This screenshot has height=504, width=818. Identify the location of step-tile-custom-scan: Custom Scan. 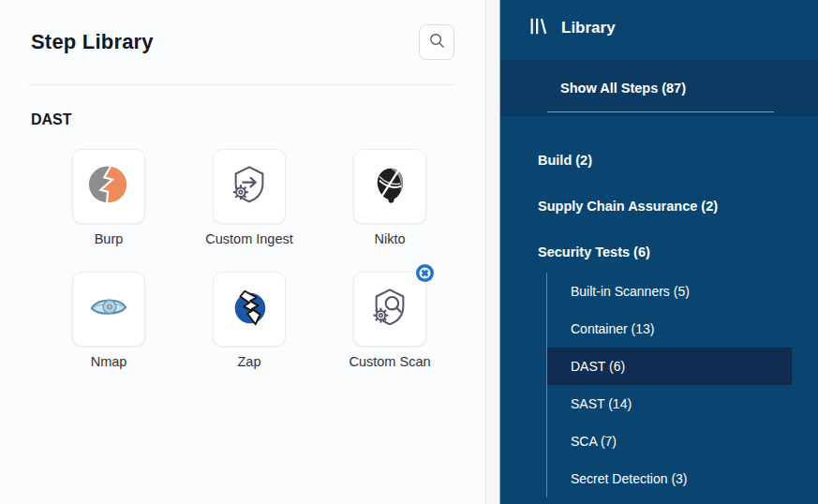
(390, 320).